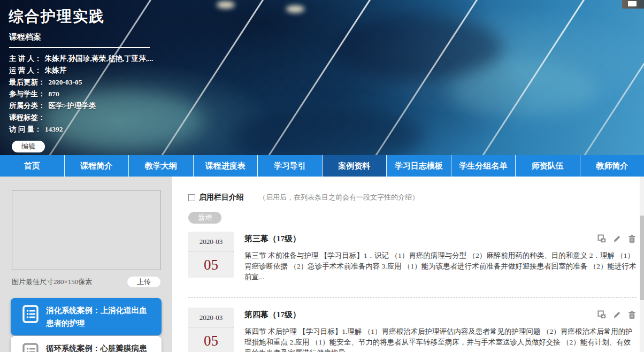 This screenshot has width=644, height=352. What do you see at coordinates (412, 297) in the screenshot?
I see `list-separator` at bounding box center [412, 297].